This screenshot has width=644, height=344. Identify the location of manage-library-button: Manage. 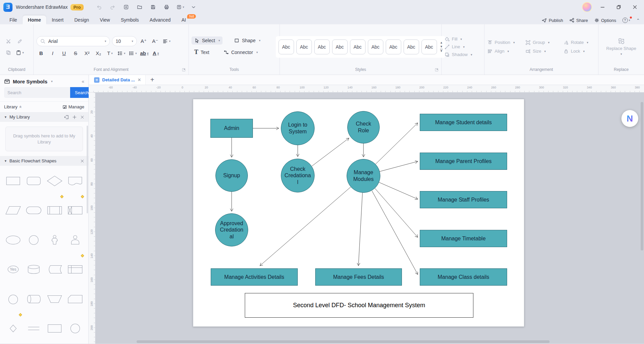
(74, 107).